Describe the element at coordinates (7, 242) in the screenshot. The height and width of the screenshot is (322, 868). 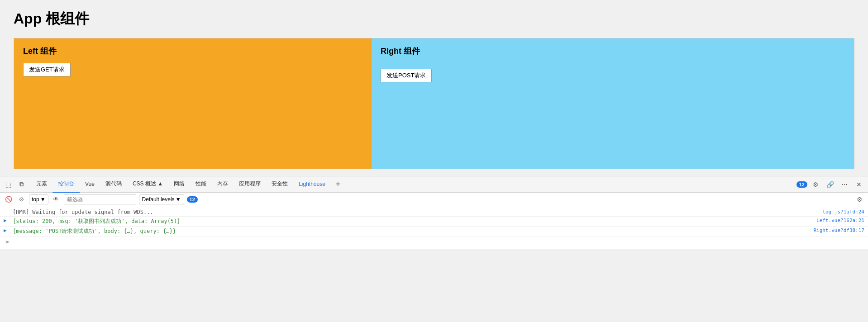
I see `prompt-caret-icon: >` at that location.